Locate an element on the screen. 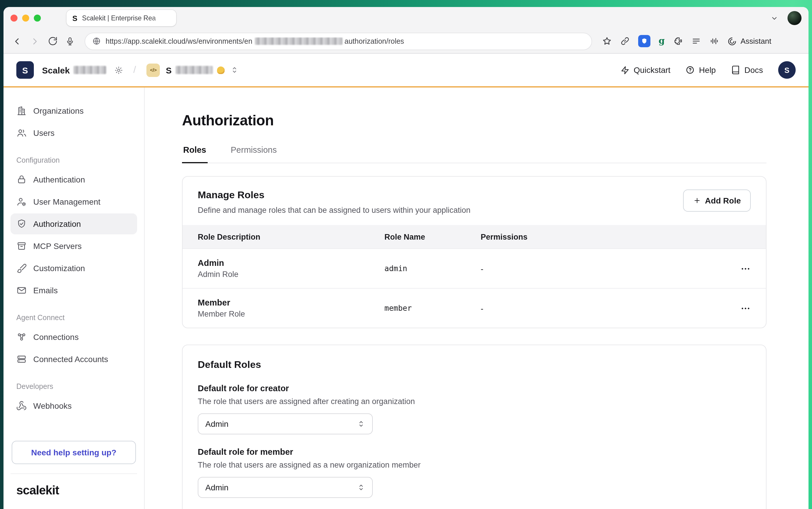 Image resolution: width=812 pixels, height=509 pixels. workspace-settings-gear-icon is located at coordinates (119, 70).